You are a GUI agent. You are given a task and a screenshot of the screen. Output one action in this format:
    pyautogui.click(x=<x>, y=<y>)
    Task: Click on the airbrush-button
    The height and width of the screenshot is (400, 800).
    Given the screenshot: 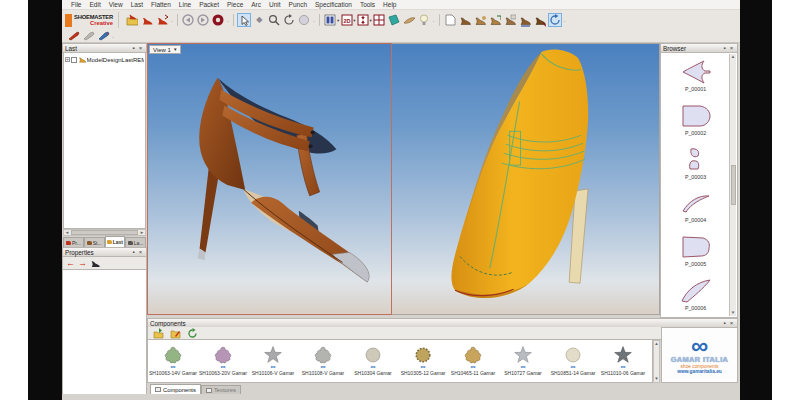 What is the action you would take?
    pyautogui.click(x=74, y=36)
    